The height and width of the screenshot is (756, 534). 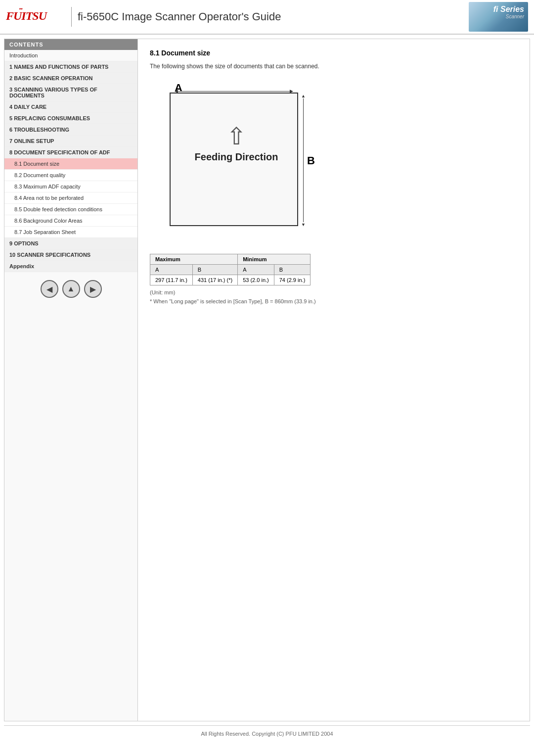 What do you see at coordinates (71, 67) in the screenshot?
I see `sidebar-item-1: 1 NAMES AND FUNCTIONS OF PARTS` at bounding box center [71, 67].